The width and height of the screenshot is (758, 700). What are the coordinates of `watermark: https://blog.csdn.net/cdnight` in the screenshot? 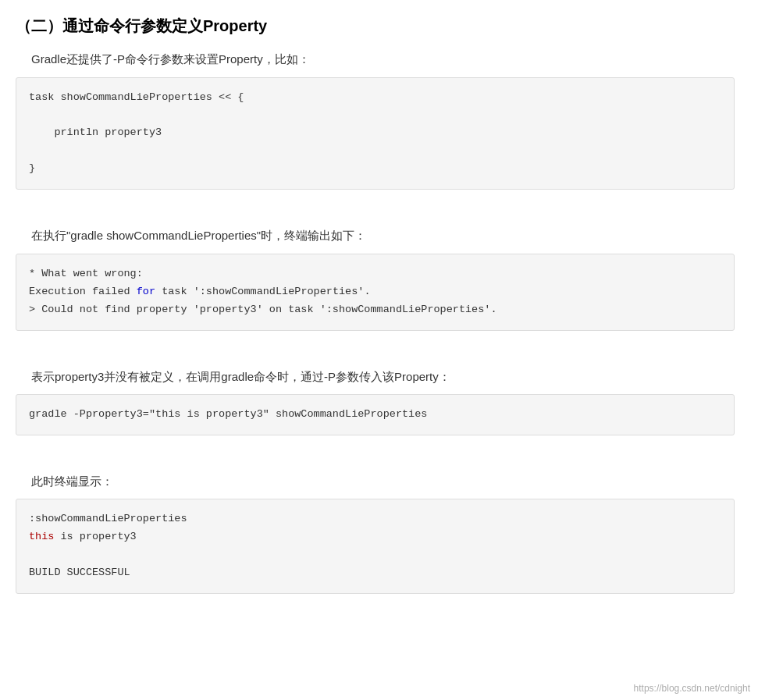 It's located at (692, 688).